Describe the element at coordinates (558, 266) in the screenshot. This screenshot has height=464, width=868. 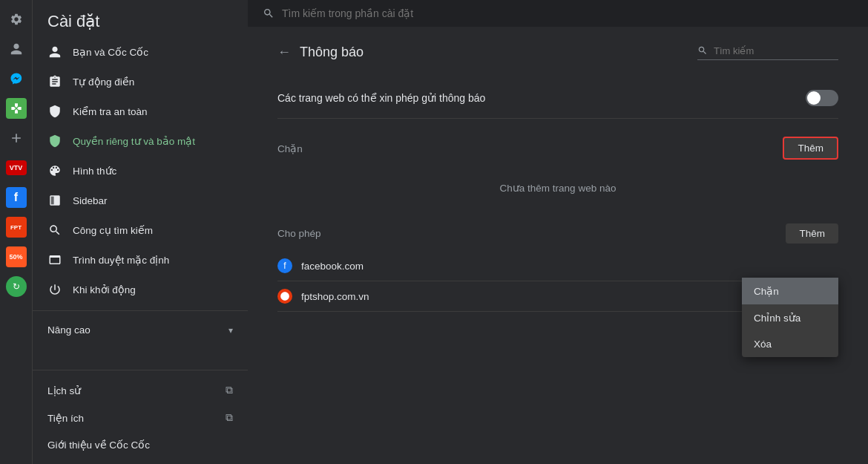
I see `facebook-row: f facebook.com Chặn Chỉnh sửa Xóa` at that location.